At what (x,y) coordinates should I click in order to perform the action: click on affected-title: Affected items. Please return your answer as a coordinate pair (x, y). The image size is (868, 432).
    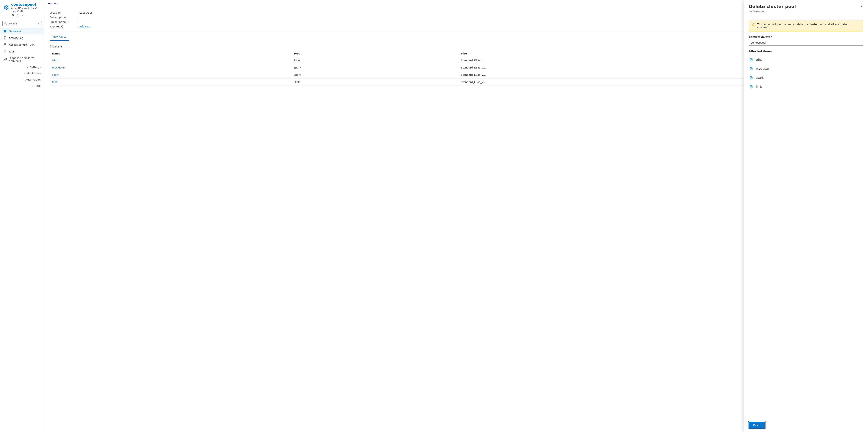
    Looking at the image, I should click on (806, 51).